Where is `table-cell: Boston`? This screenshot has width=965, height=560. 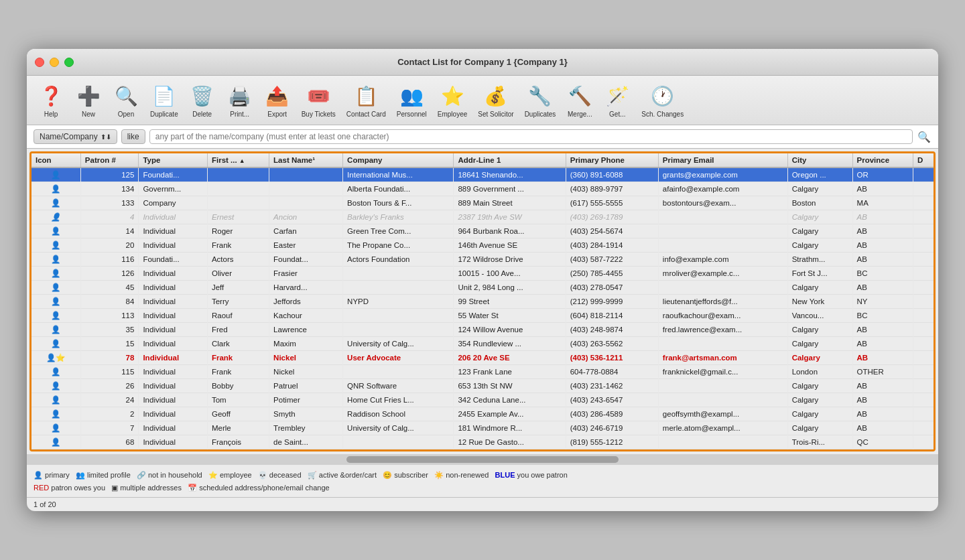 table-cell: Boston is located at coordinates (820, 204).